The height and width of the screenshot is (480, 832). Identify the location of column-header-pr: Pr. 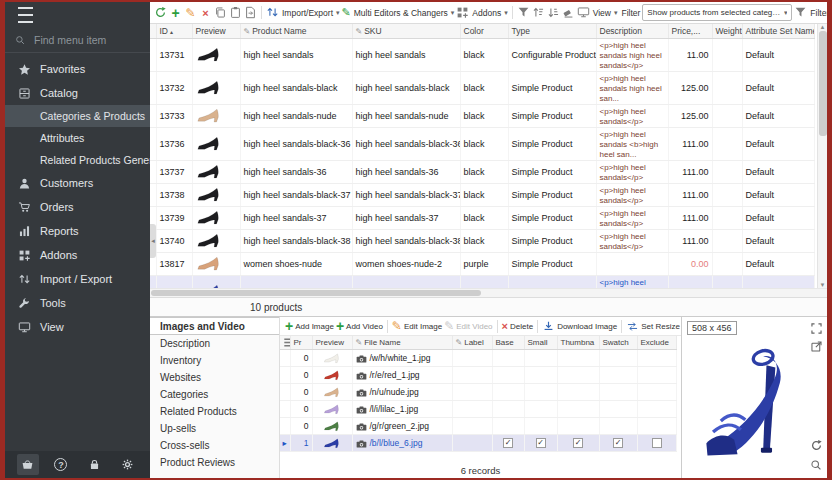
(301, 343).